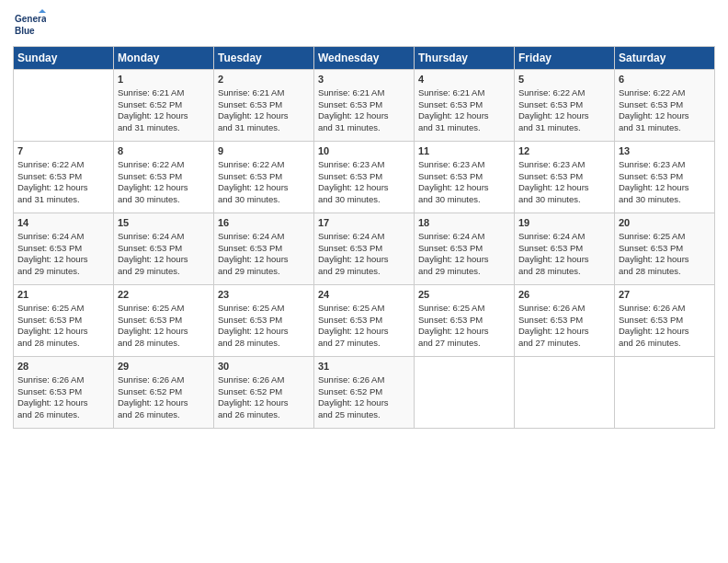 The height and width of the screenshot is (563, 728). Describe the element at coordinates (665, 151) in the screenshot. I see `day-number: 13` at that location.